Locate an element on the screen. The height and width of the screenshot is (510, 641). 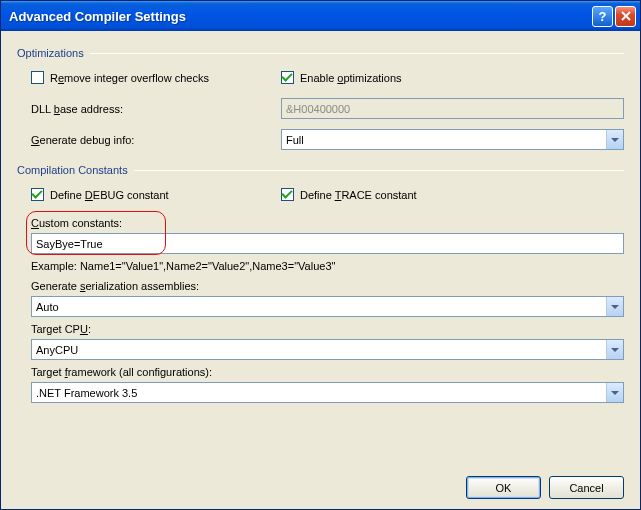
gen-serial-value: Auto is located at coordinates (319, 307).